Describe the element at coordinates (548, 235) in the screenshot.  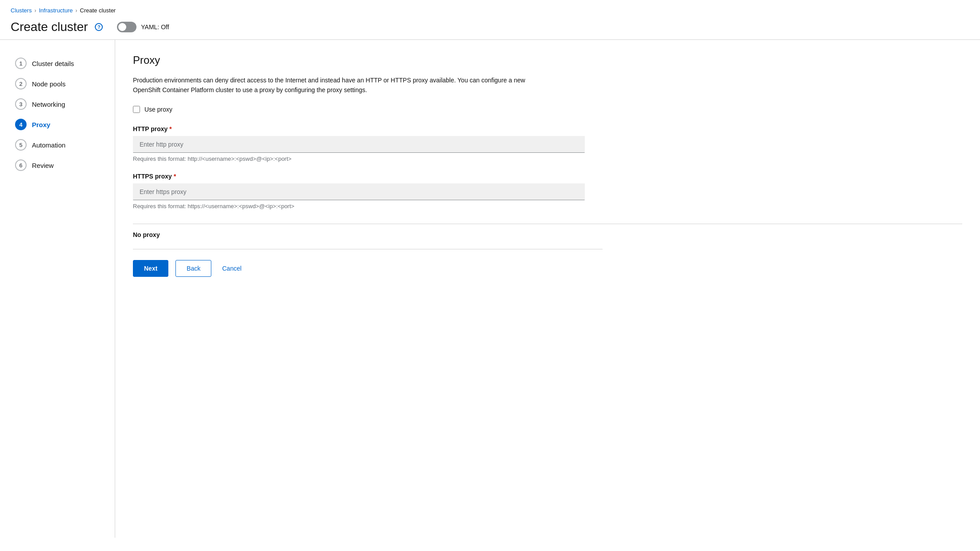
I see `no-proxy-label: No proxy` at that location.